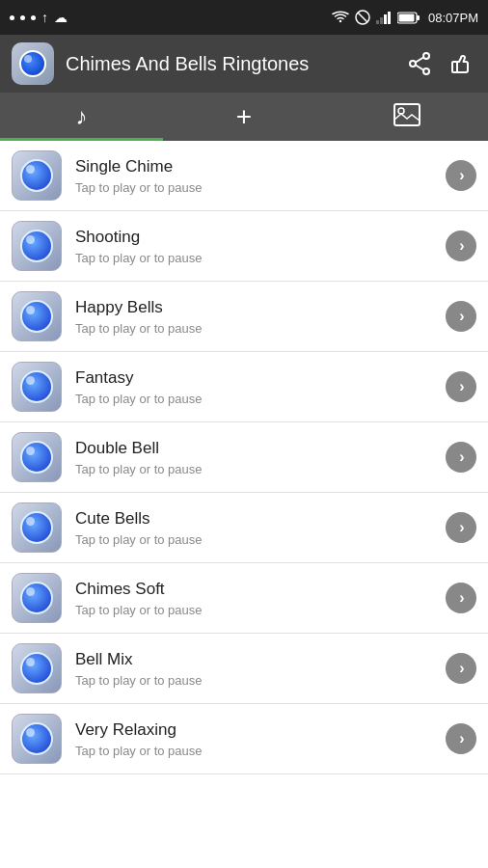  I want to click on item-text: Double Bell Tap to play or to pause, so click(257, 457).